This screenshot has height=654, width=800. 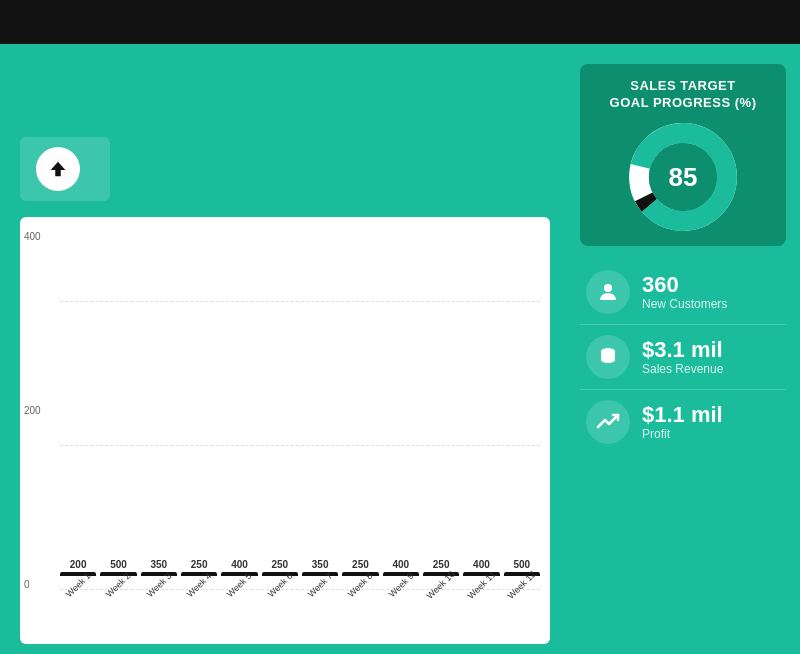 What do you see at coordinates (684, 285) in the screenshot?
I see `customers-value: 360` at bounding box center [684, 285].